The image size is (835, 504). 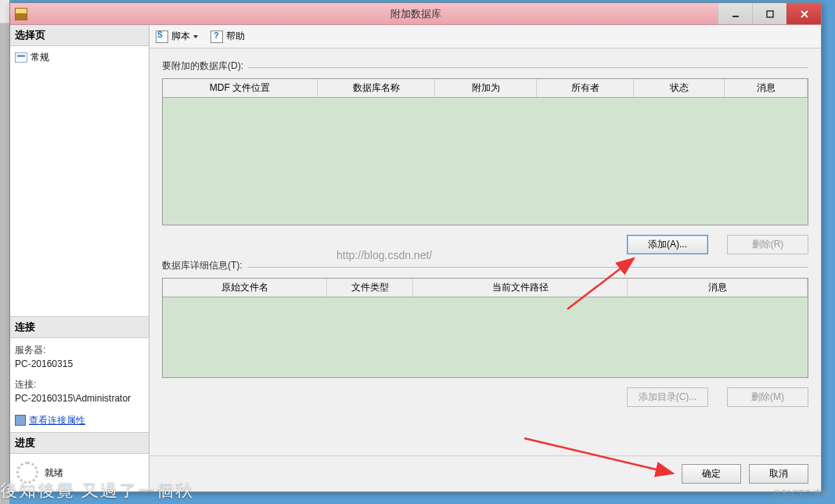 I want to click on connection-panel: 服务器: PC-20160315 连接: PC-20160315\Adminis…, so click(x=80, y=385).